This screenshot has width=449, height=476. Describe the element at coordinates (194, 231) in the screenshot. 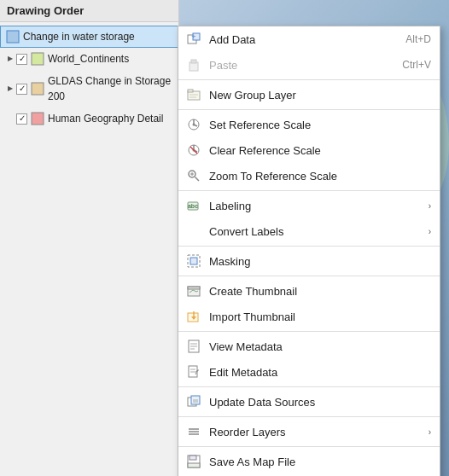

I see `convert-labels-icon` at that location.